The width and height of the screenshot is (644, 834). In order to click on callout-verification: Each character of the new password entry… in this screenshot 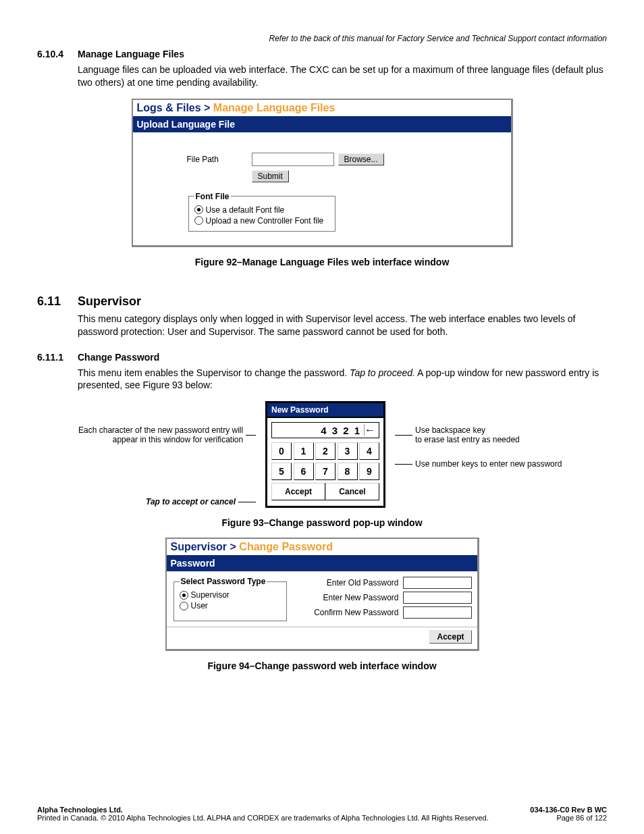, I will do `click(158, 435)`.